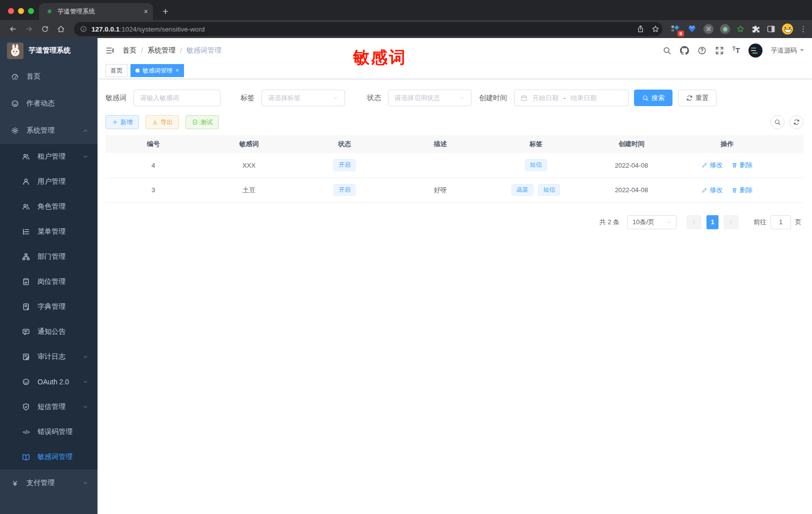 This screenshot has width=812, height=514. I want to click on sidebar-item-dict: 字典管理, so click(49, 307).